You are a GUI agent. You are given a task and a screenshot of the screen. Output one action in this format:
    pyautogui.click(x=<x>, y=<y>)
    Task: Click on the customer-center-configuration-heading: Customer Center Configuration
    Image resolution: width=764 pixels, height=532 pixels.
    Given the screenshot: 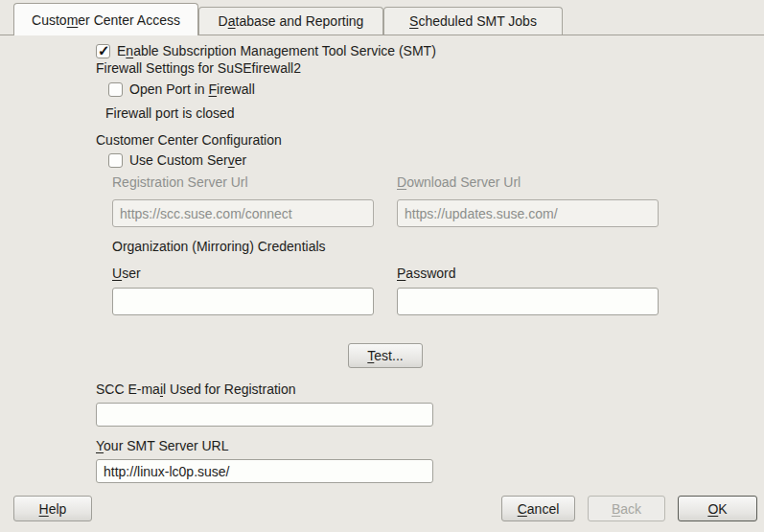 What is the action you would take?
    pyautogui.click(x=189, y=140)
    